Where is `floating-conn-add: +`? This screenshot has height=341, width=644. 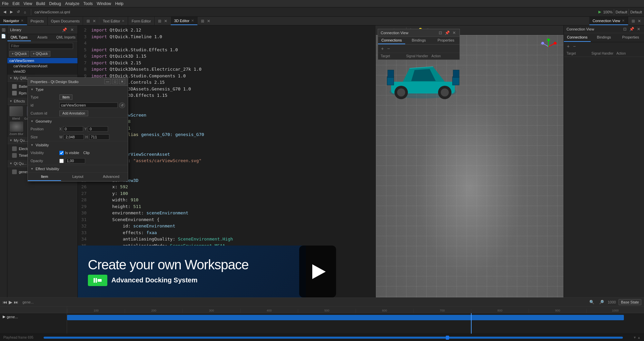 floating-conn-add: + is located at coordinates (382, 49).